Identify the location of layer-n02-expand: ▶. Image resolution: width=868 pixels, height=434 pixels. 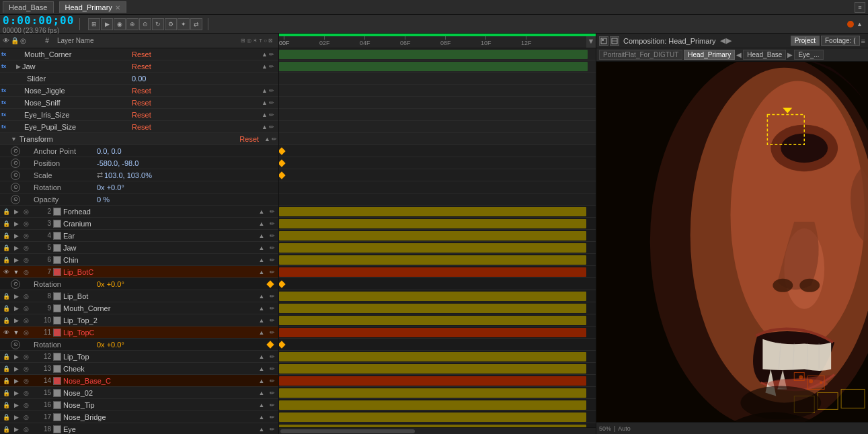
(16, 393).